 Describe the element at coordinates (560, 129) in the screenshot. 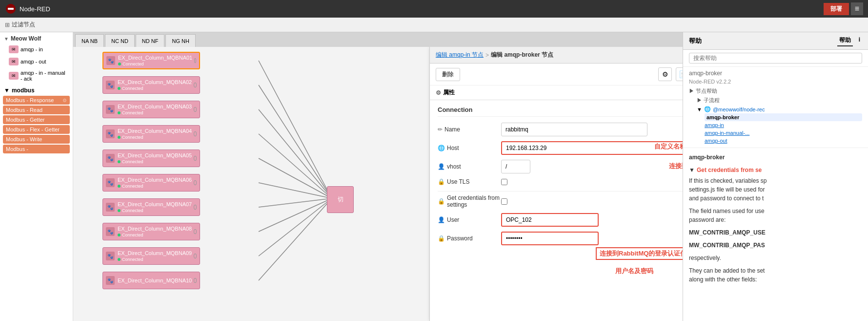

I see `name-row: ✏ Name` at that location.